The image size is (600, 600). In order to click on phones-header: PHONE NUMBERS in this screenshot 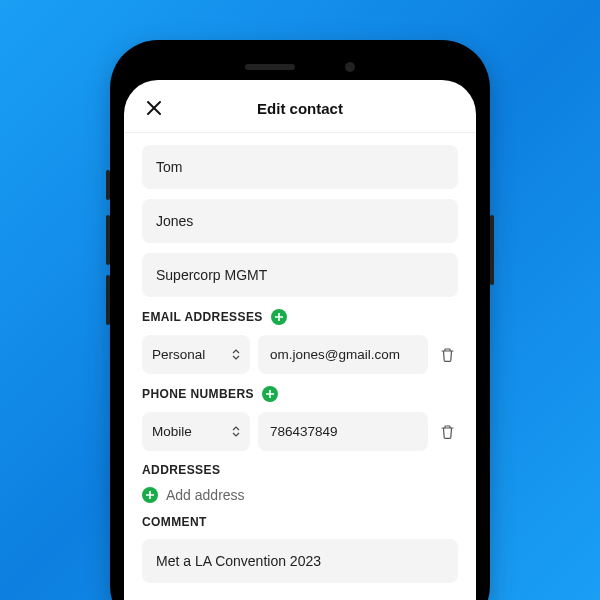, I will do `click(300, 394)`.